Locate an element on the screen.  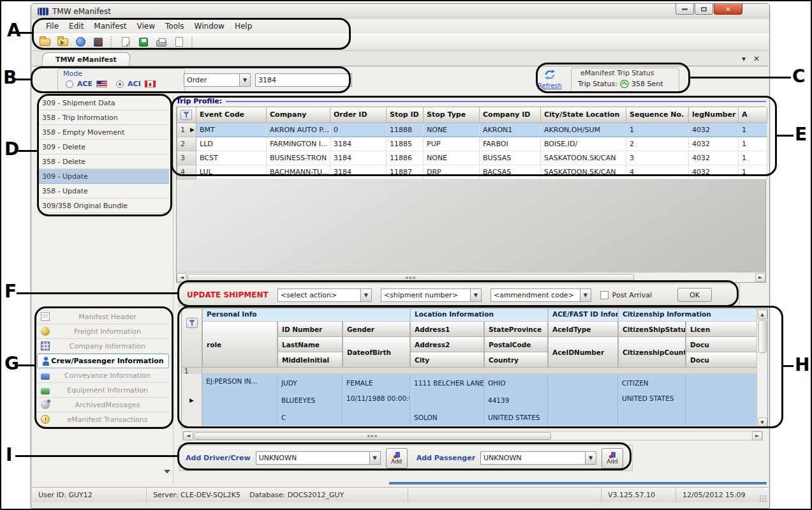
cell: 11887 is located at coordinates (405, 172).